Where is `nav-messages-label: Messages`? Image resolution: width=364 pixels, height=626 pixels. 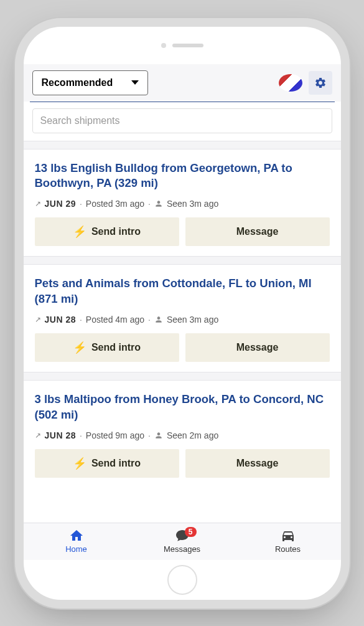
nav-messages-label: Messages is located at coordinates (182, 549).